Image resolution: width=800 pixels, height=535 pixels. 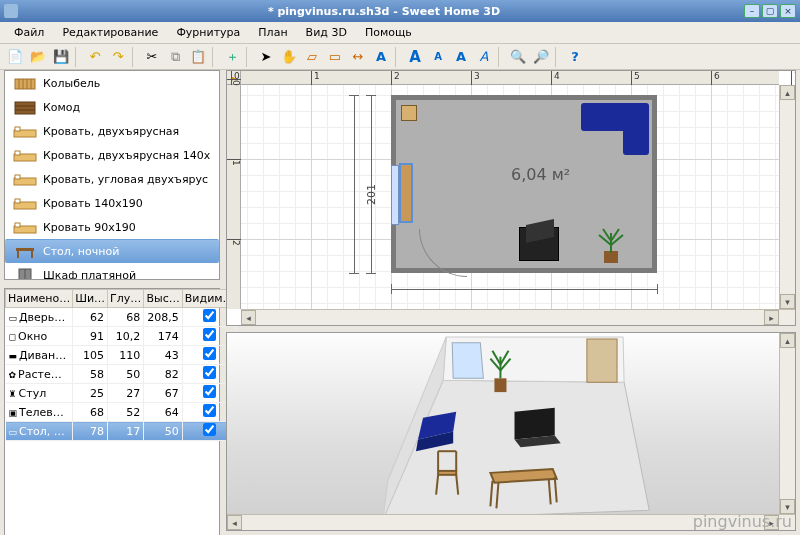 What do you see at coordinates (415, 57) in the screenshot?
I see `big-a-button: A` at bounding box center [415, 57].